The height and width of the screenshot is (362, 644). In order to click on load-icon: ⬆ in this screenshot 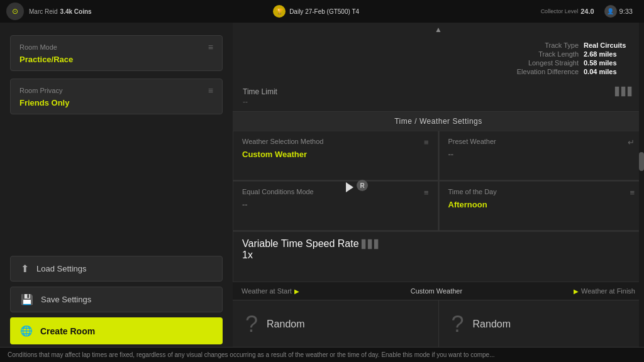, I will do `click(25, 269)`.